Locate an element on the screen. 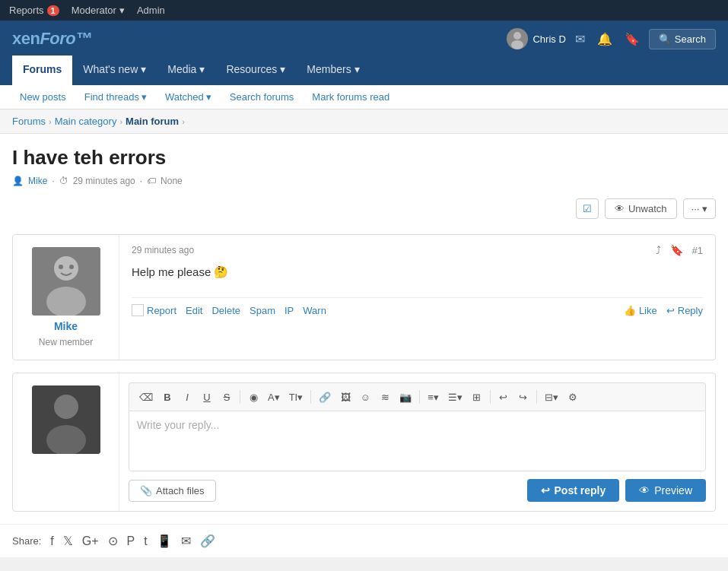 The image size is (728, 571). share-post-icon: ⤴ is located at coordinates (659, 250).